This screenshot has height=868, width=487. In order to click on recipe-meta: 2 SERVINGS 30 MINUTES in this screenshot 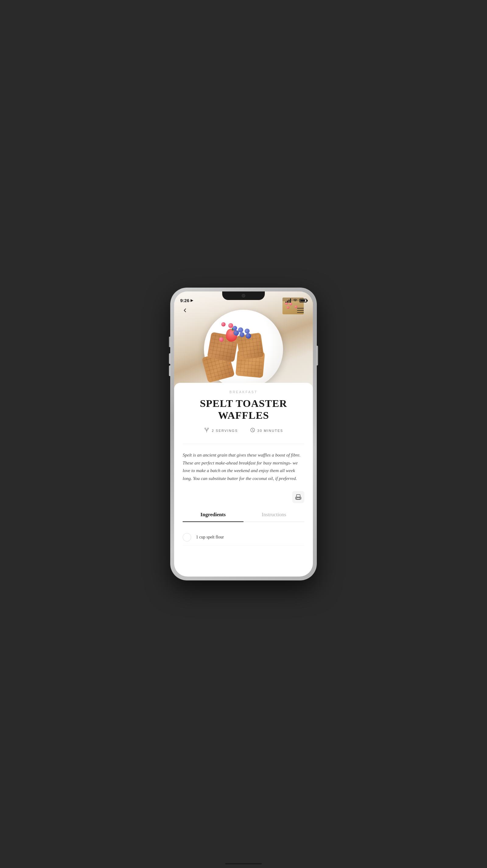, I will do `click(244, 431)`.